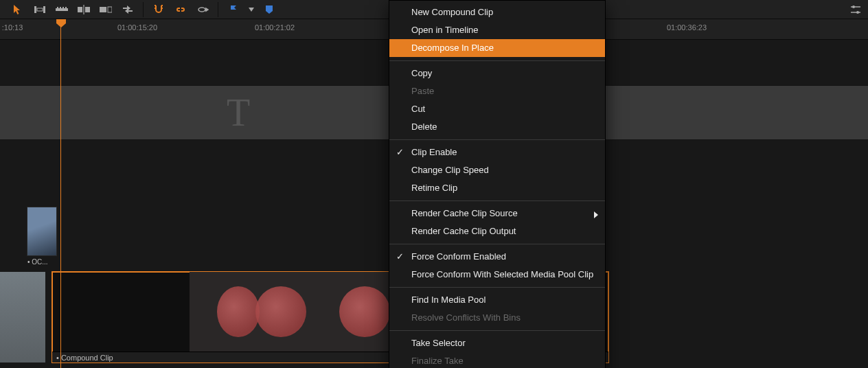 This screenshot has width=868, height=368. Describe the element at coordinates (497, 188) in the screenshot. I see `menu-item-retime-clip: Retime Clip` at that location.